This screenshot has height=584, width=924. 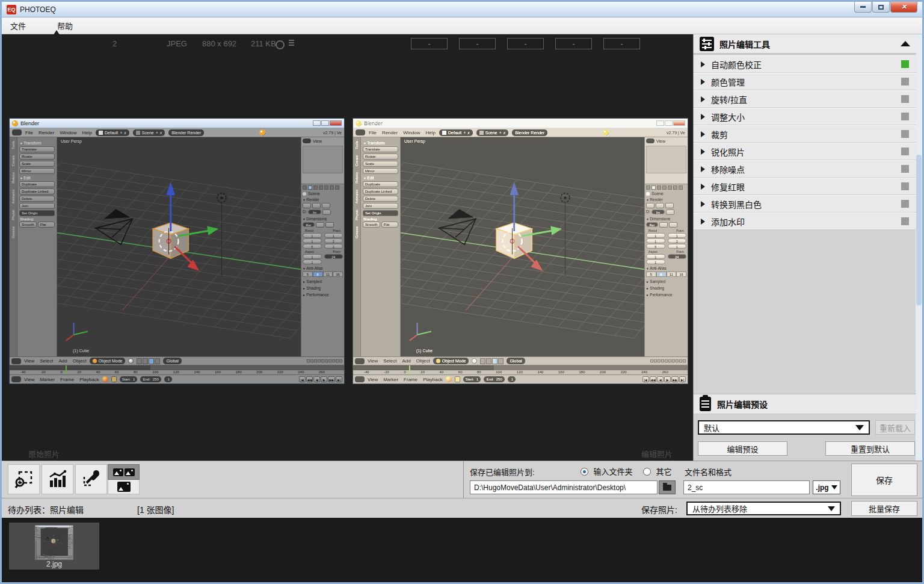 What do you see at coordinates (219, 43) in the screenshot?
I see `image-dimensions: 880 x 692` at bounding box center [219, 43].